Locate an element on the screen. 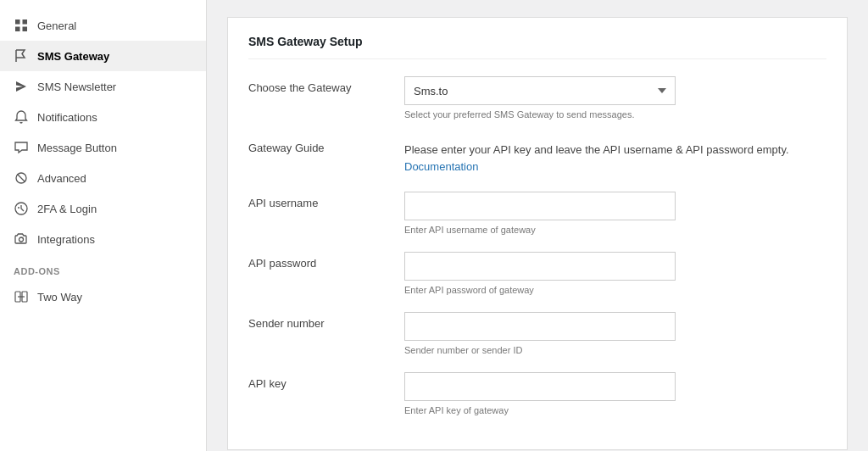 The width and height of the screenshot is (868, 451). field-api-password: Enter API password of gateway is located at coordinates (615, 273).